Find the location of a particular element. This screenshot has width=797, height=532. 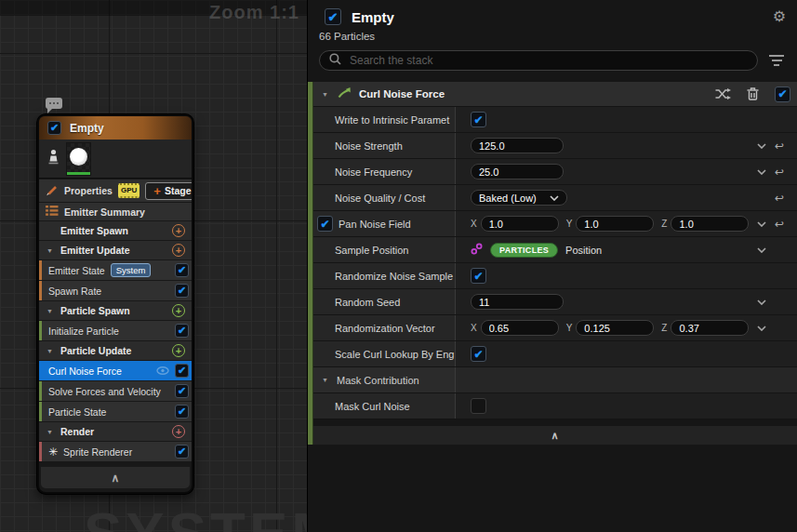

zoom-level-label: Zoom 1:1 is located at coordinates (255, 13).